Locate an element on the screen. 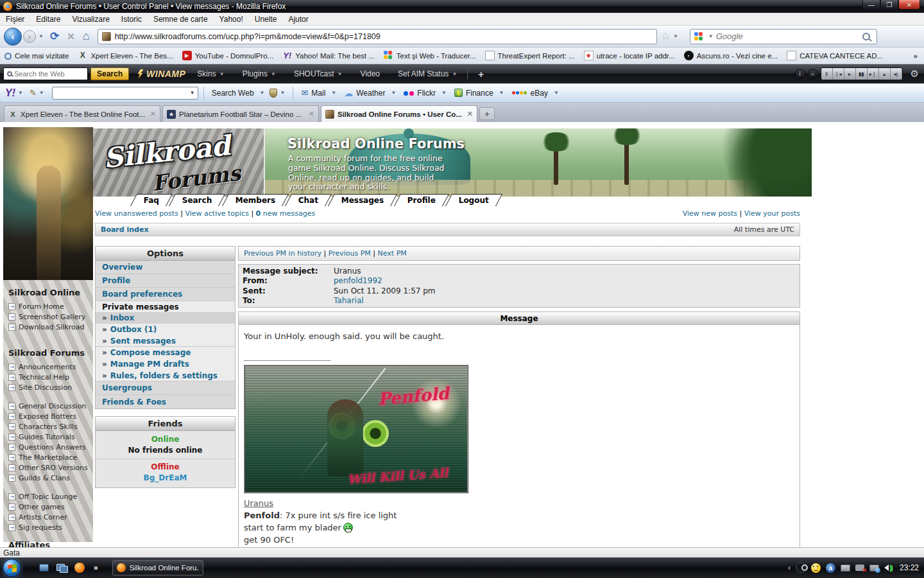  forum-tab-faq: Faq is located at coordinates (151, 200).